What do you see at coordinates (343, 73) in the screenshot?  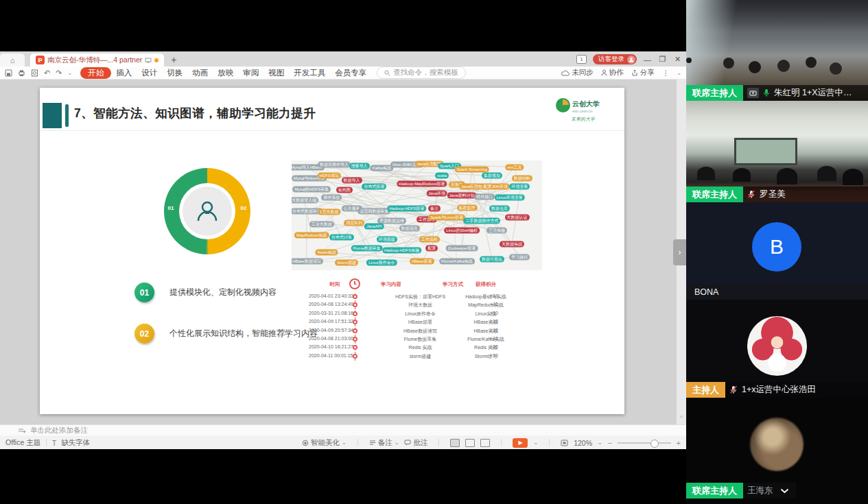 I see `ribbon: ↶ ↷ ⌄ 开始 插入设计切换动画放映审阅视图开发工具会员专享 查找命令，搜索模…` at bounding box center [343, 73].